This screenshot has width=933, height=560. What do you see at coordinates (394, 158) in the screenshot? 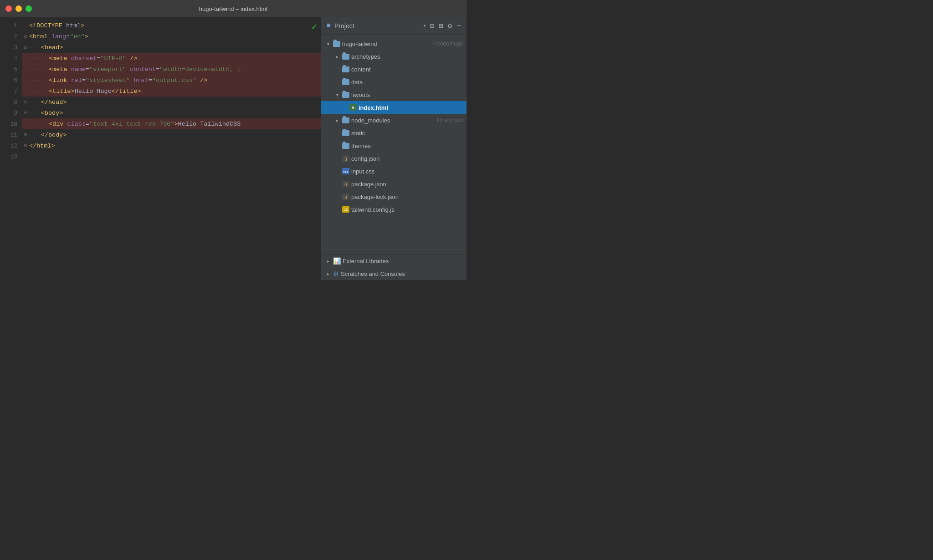
I see `sidebar-item-config-json: {} config.json` at bounding box center [394, 158].